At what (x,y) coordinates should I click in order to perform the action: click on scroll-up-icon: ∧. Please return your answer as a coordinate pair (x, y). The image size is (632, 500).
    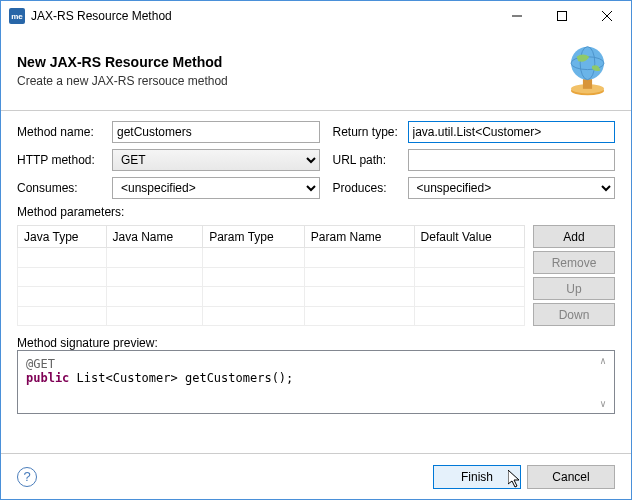
    Looking at the image, I should click on (606, 360).